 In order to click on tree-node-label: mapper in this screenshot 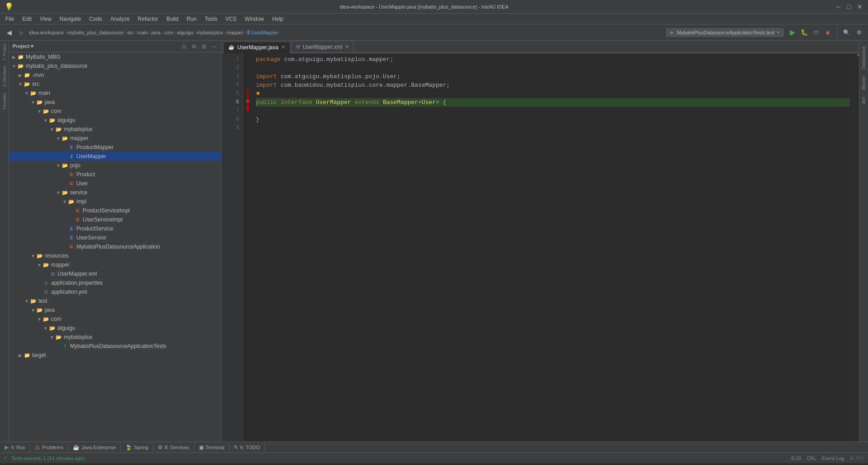, I will do `click(61, 265)`.